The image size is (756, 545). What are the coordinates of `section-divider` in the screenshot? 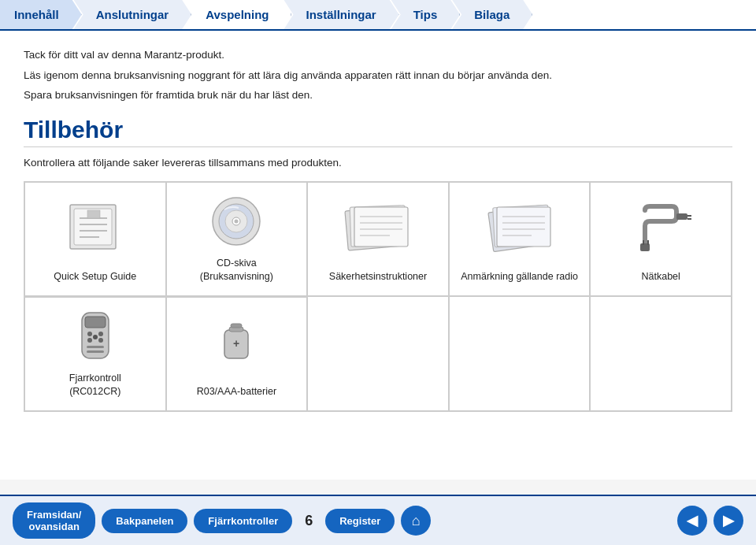 It's located at (378, 146).